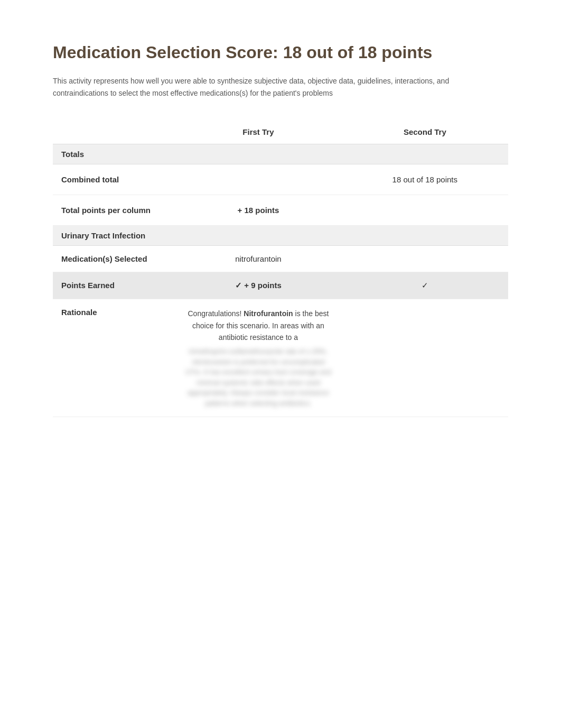 The image size is (561, 728). Describe the element at coordinates (425, 358) in the screenshot. I see `rationale-second-try` at that location.